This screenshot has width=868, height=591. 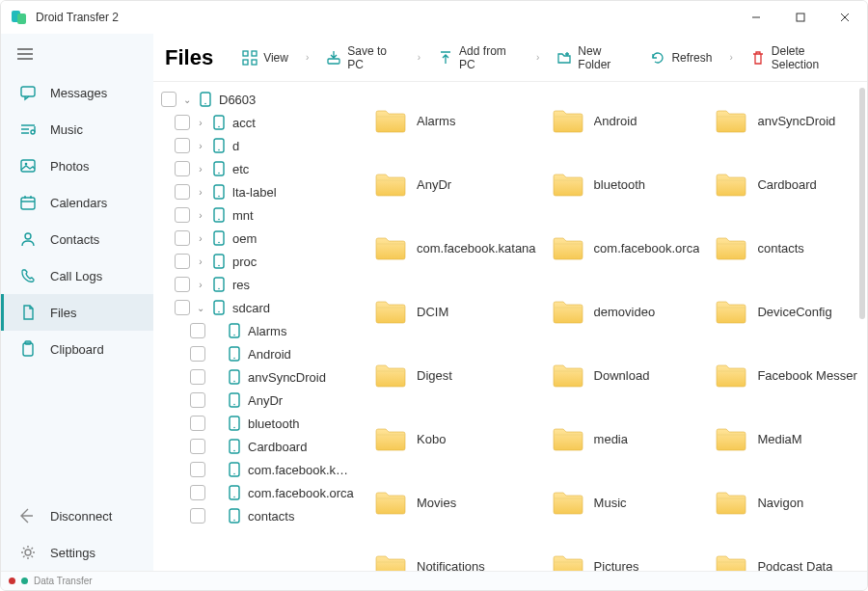 I want to click on tree-row: ⌄D6603, so click(x=258, y=99).